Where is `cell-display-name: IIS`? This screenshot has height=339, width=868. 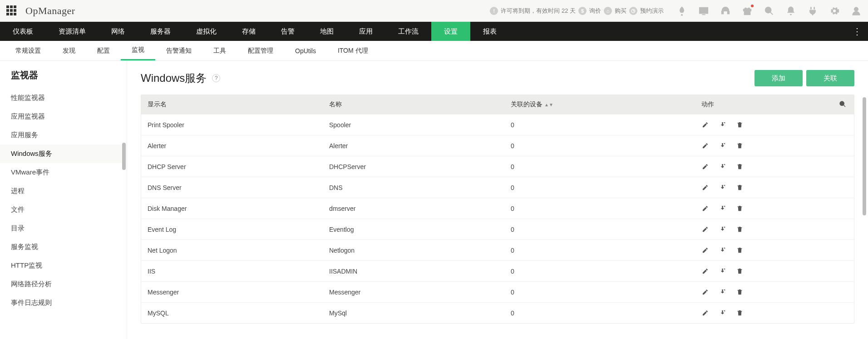
cell-display-name: IIS is located at coordinates (232, 271).